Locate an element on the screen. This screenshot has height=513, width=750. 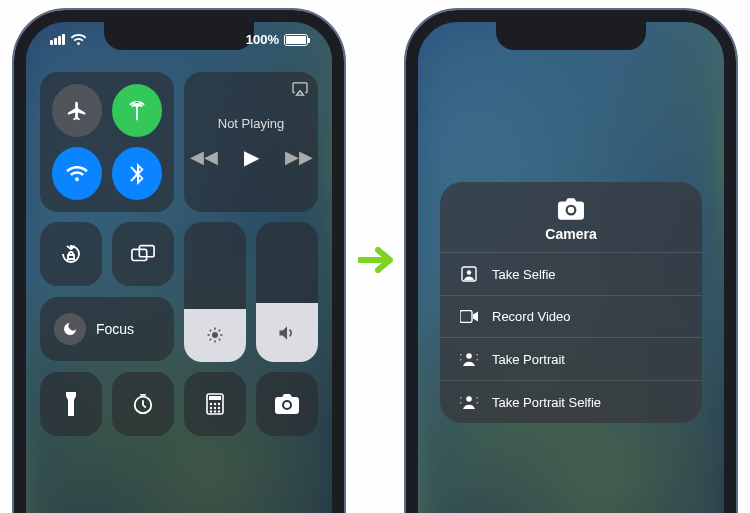
video-icon is located at coordinates (469, 316).